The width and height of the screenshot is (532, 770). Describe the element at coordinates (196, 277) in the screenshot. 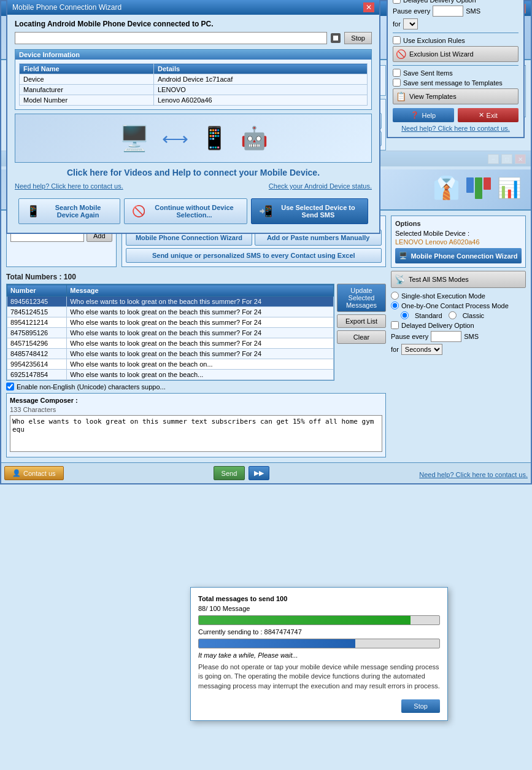

I see `total-numbers: Total Numbers : 100` at that location.